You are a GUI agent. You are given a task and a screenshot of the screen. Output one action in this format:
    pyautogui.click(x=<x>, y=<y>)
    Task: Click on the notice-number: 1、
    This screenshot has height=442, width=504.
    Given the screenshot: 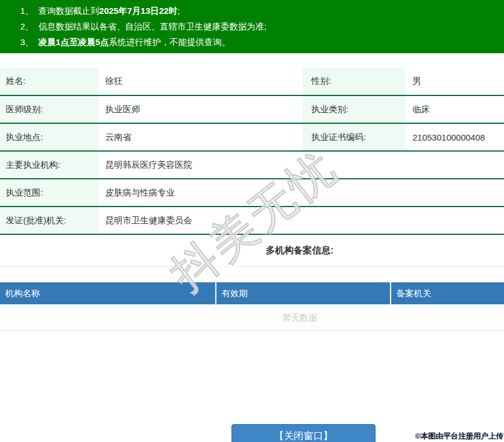 What is the action you would take?
    pyautogui.click(x=27, y=10)
    